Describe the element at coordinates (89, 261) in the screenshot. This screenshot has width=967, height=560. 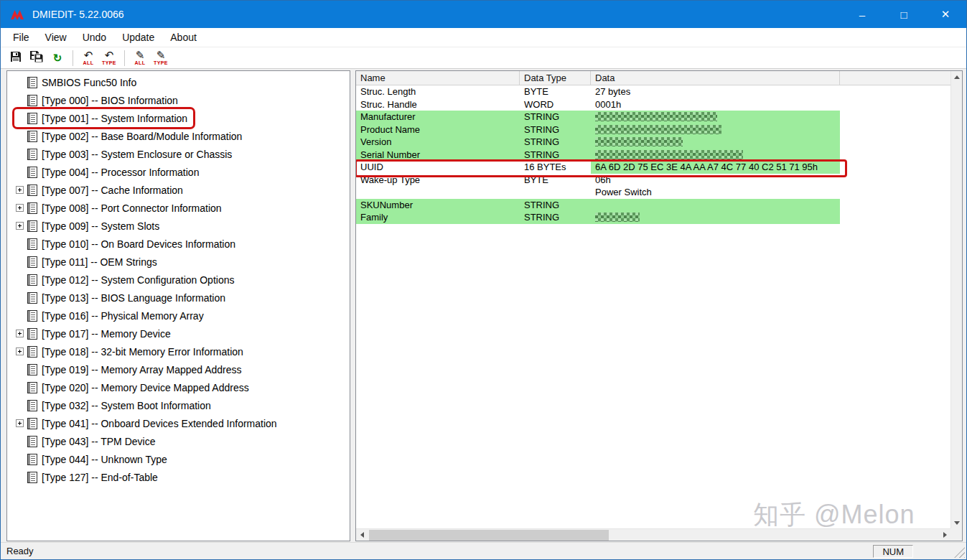
I see `tree-item: [Type 011] -- OEM Strings` at that location.